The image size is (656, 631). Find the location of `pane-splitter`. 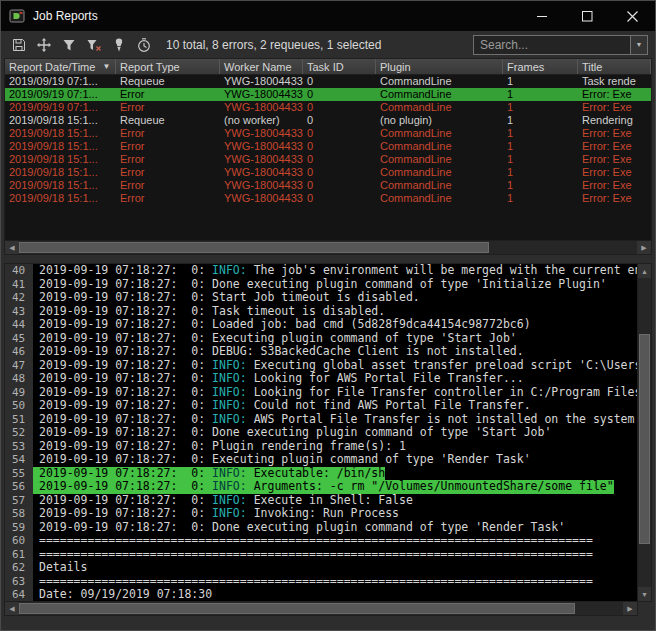

pane-splitter is located at coordinates (328, 259).